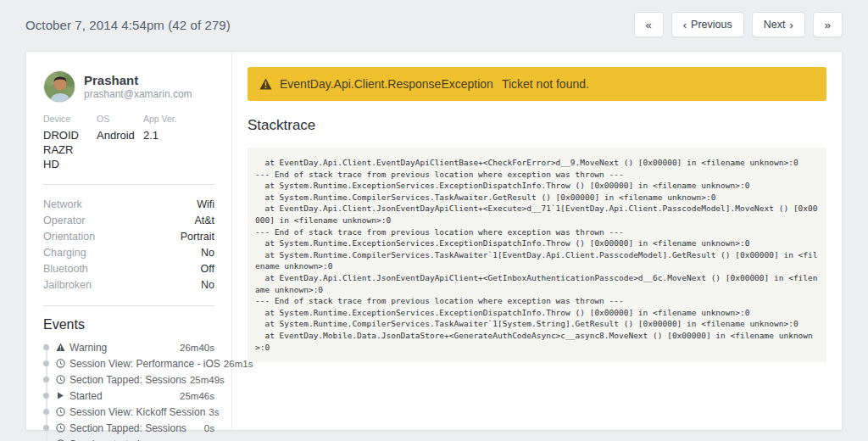  What do you see at coordinates (66, 149) in the screenshot?
I see `device-value: DROID RAZR HD` at bounding box center [66, 149].